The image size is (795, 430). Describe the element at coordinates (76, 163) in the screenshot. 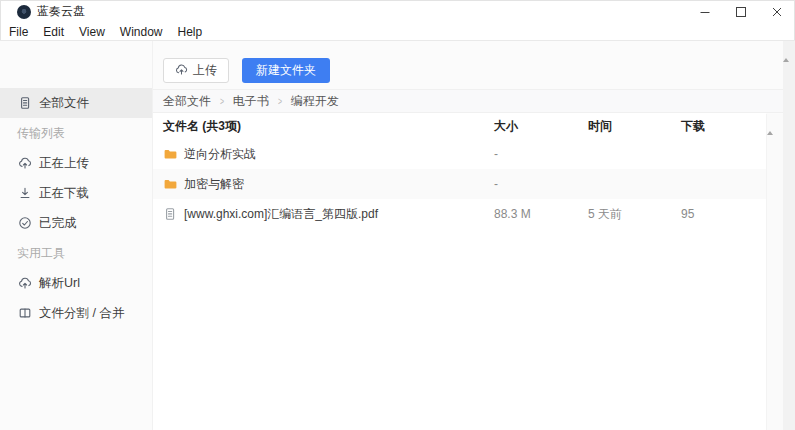

I see `sidebar-item-uploading: 正在上传` at that location.